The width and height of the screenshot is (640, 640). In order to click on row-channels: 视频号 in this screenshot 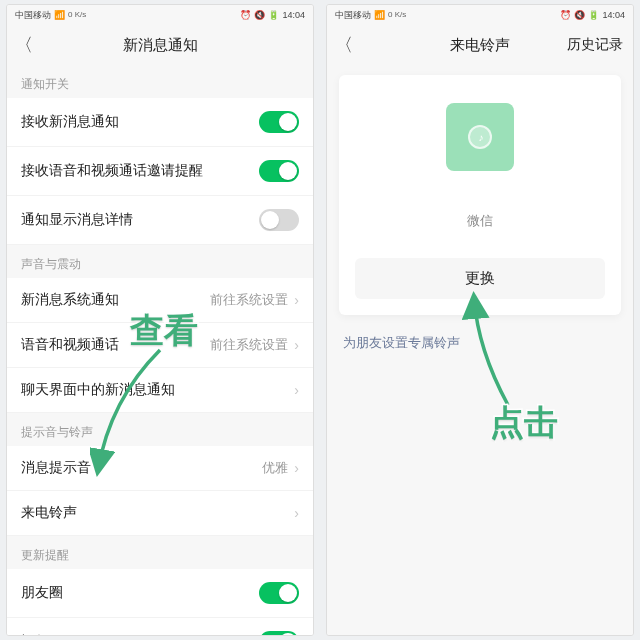, I will do `click(160, 626)`.